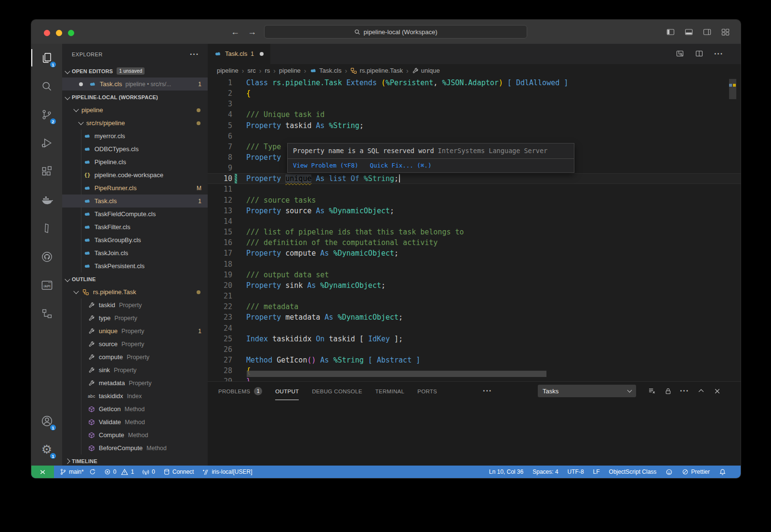 This screenshot has height=532, width=771. I want to click on tree-file-taskfilter: TaskFilter.cls, so click(135, 227).